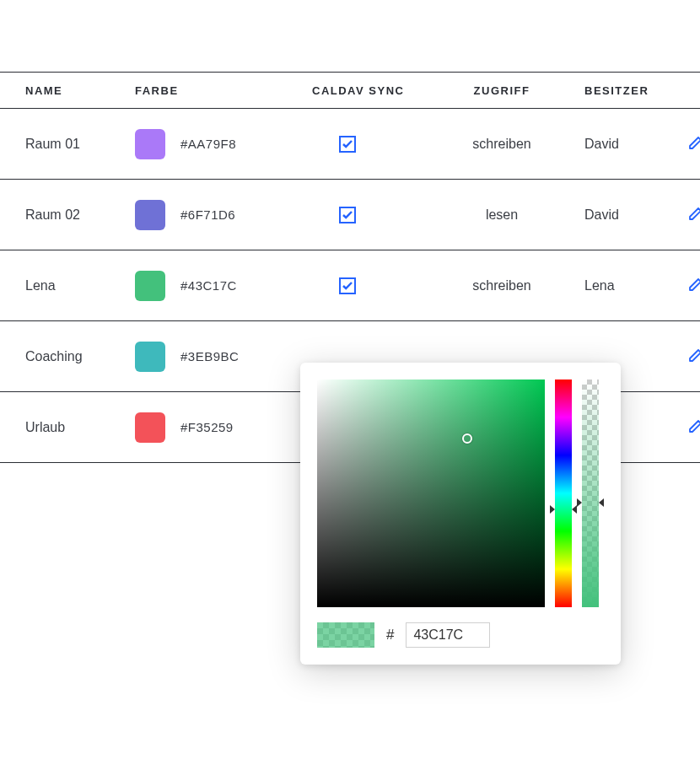 This screenshot has height=759, width=700. Describe the element at coordinates (80, 357) in the screenshot. I see `cell-name: Coaching` at that location.